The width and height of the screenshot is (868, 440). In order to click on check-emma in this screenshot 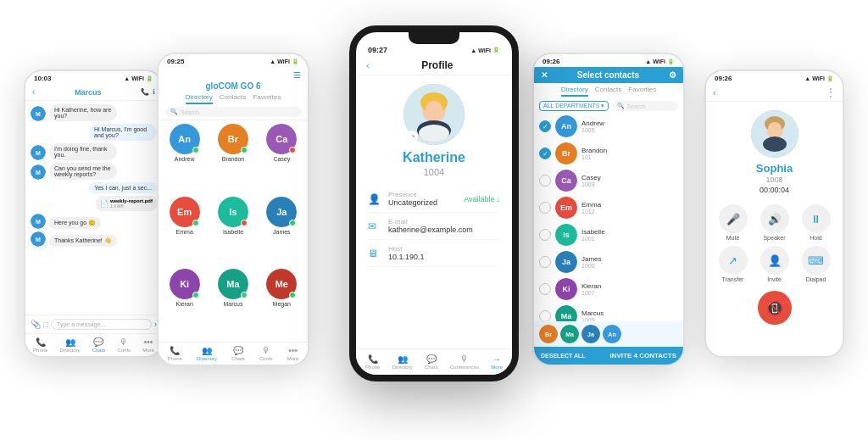, I will do `click(545, 208)`.